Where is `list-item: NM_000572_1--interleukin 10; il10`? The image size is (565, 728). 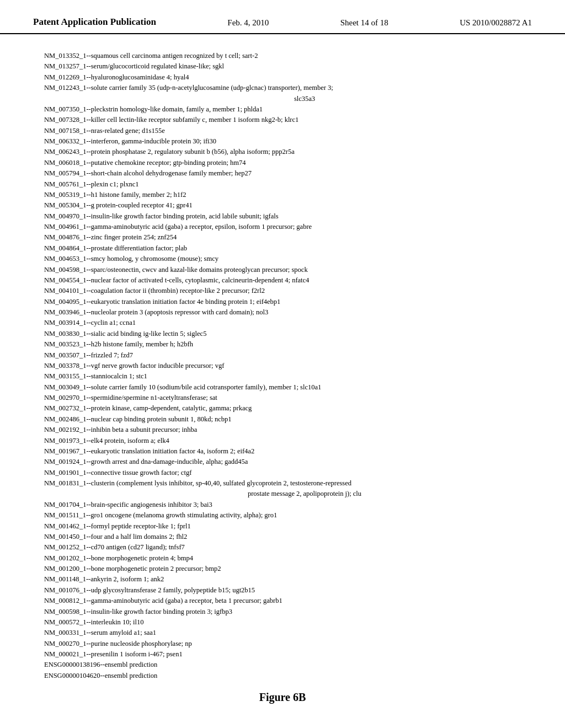
list-item: NM_000572_1--interleukin 10; il10 is located at coordinates (282, 622).